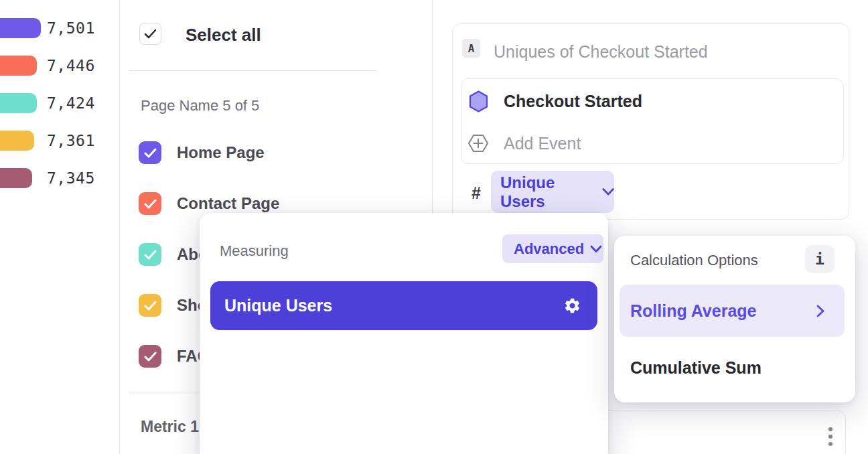  I want to click on event-hexagon-icon, so click(478, 102).